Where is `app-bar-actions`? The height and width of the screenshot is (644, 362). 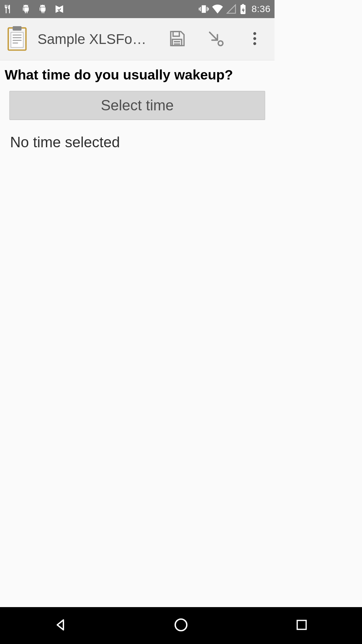 app-bar-actions is located at coordinates (216, 39).